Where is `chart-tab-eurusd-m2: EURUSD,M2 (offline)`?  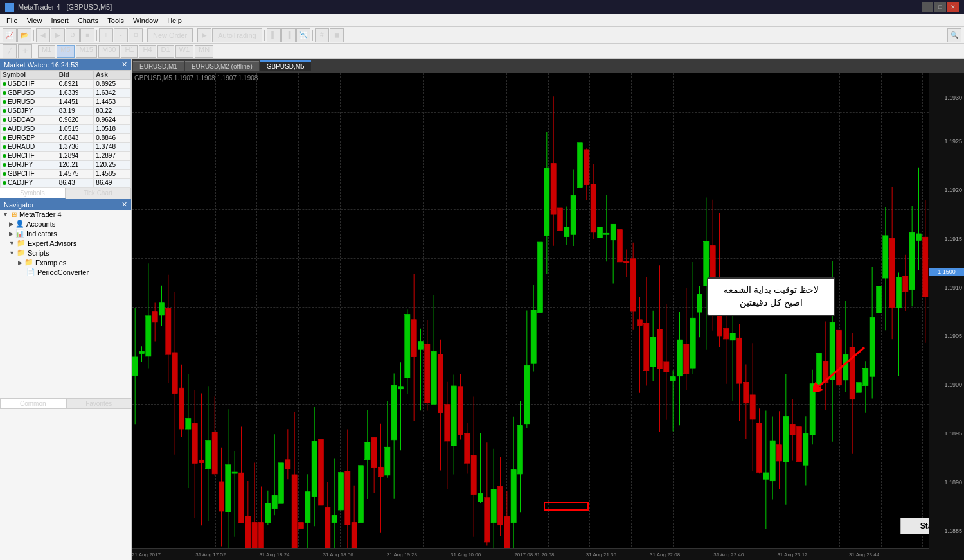
chart-tab-eurusd-m2: EURUSD,M2 (offline) is located at coordinates (222, 66).